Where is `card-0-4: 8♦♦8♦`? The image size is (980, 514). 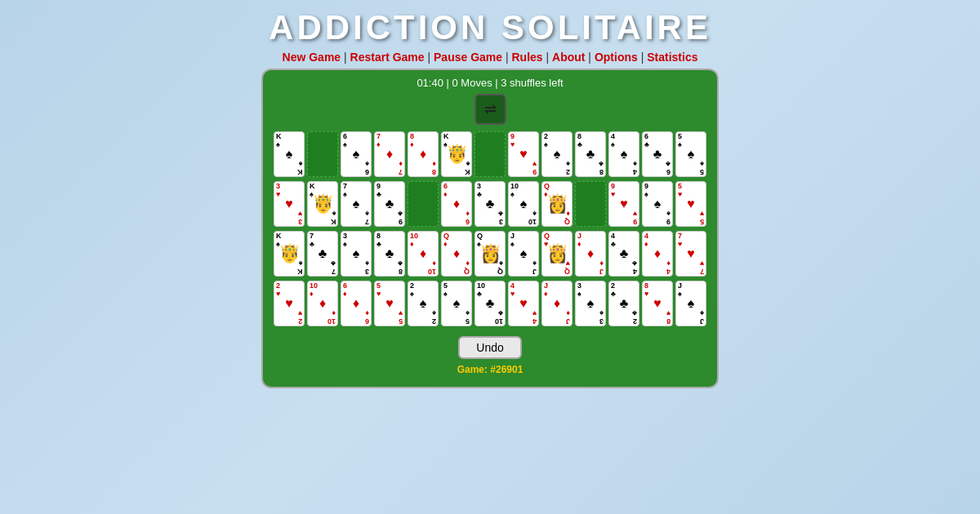
card-0-4: 8♦♦8♦ is located at coordinates (423, 154).